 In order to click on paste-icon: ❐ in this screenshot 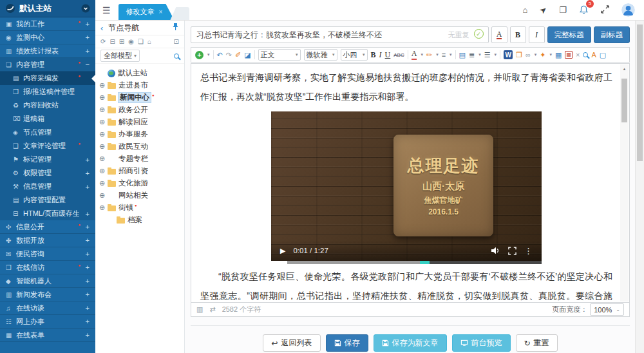, I will do `click(519, 55)`.